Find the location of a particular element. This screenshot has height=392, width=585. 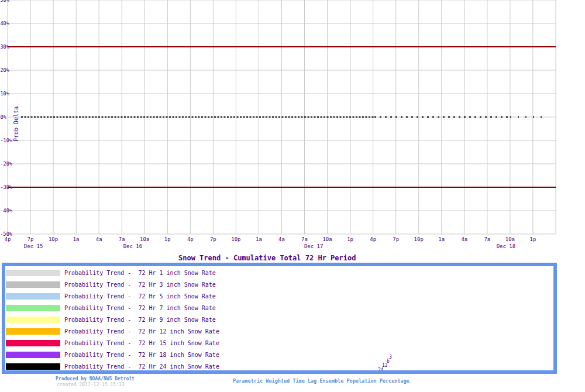

legend-item-label: Probability Trend - 72 Hr 24 inch Snow R… is located at coordinates (142, 366).